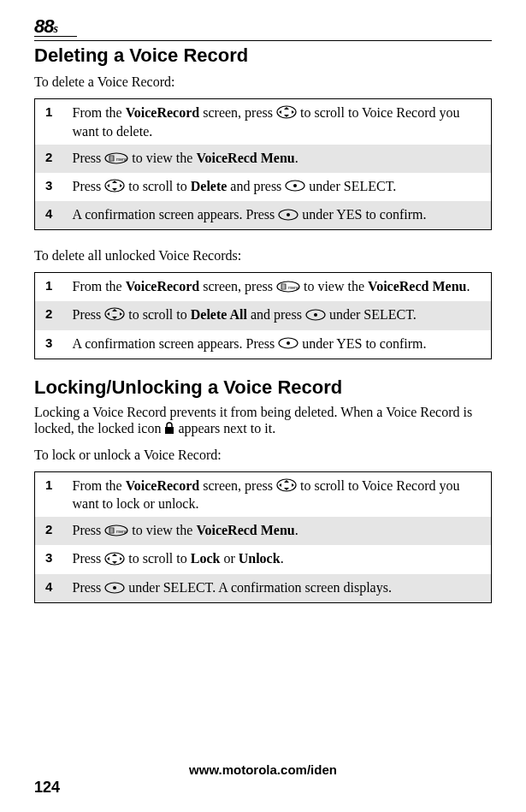 The width and height of the screenshot is (526, 812). Describe the element at coordinates (281, 187) in the screenshot. I see `step-text: Press to scroll to Delete and press unde…` at that location.